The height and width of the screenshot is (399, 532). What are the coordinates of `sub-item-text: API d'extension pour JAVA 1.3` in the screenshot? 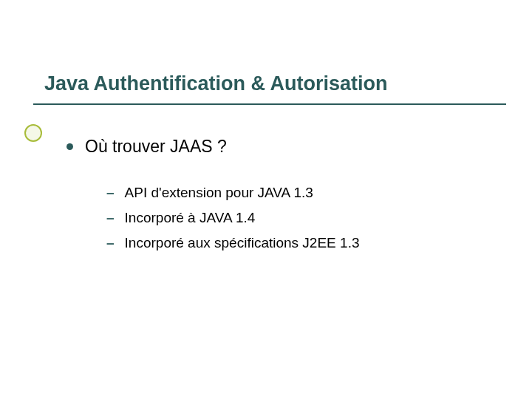 It's located at (219, 193).